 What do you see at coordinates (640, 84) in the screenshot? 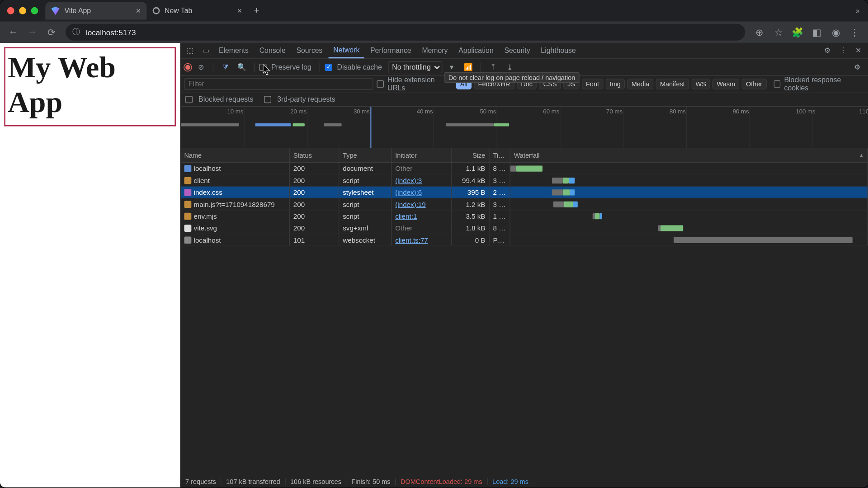
I see `chip-media: Media` at bounding box center [640, 84].